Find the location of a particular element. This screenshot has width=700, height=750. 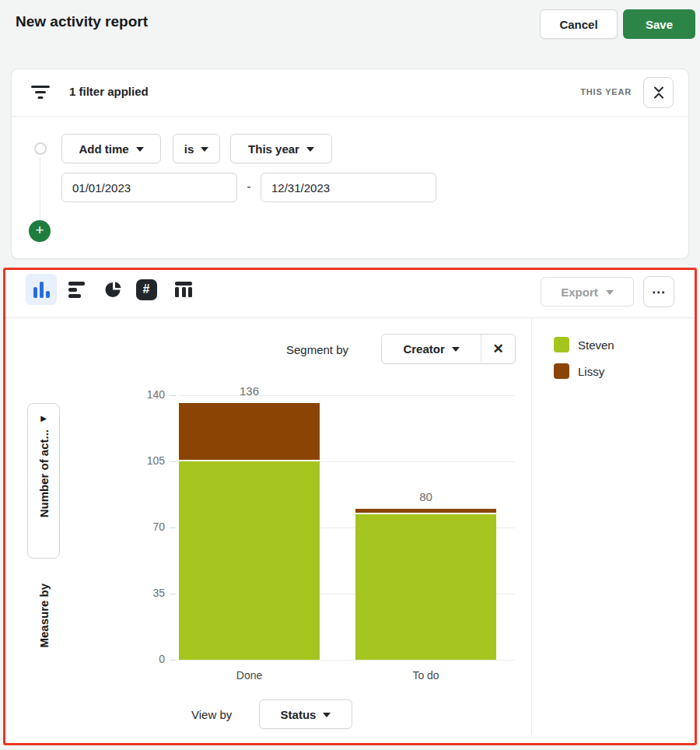

y-axis-label: 140 is located at coordinates (146, 394).